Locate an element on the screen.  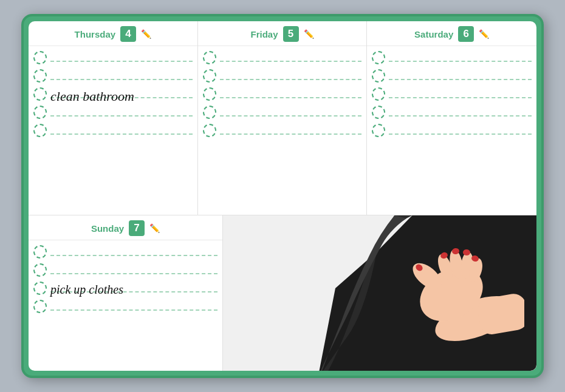
sunday-task-4-circle is located at coordinates (40, 306).